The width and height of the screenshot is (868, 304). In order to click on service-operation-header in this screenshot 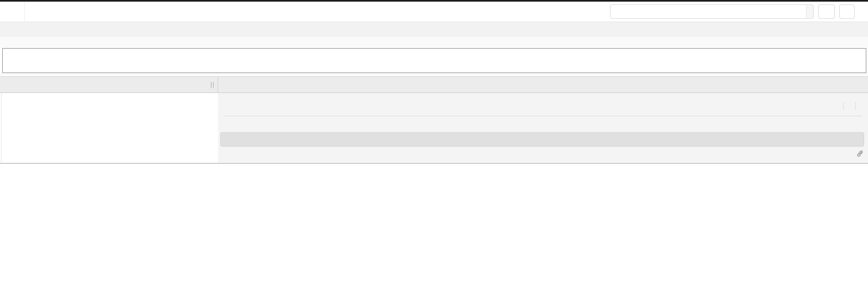, I will do `click(109, 85)`.